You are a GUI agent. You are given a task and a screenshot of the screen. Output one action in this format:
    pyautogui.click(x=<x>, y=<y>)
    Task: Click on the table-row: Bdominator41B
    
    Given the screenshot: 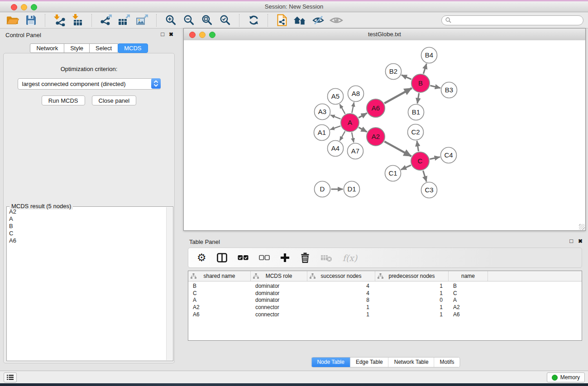 What is the action you would take?
    pyautogui.click(x=385, y=286)
    